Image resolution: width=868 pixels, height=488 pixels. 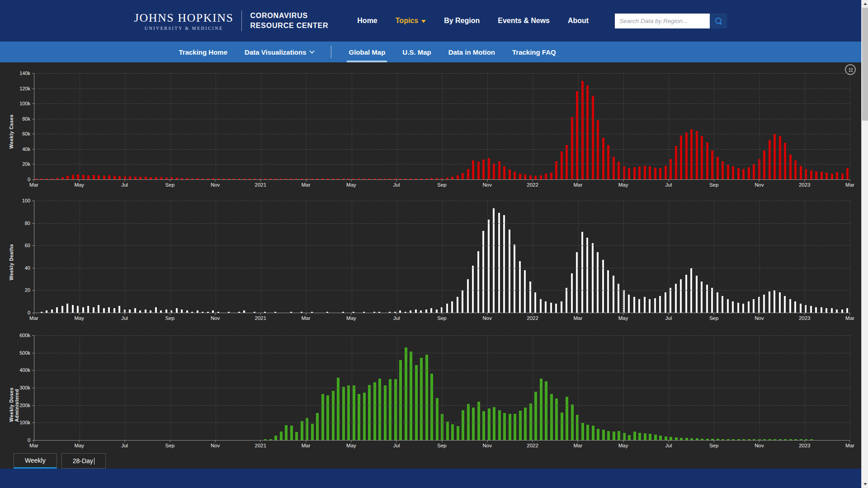 What do you see at coordinates (662, 21) in the screenshot?
I see `search-input` at bounding box center [662, 21].